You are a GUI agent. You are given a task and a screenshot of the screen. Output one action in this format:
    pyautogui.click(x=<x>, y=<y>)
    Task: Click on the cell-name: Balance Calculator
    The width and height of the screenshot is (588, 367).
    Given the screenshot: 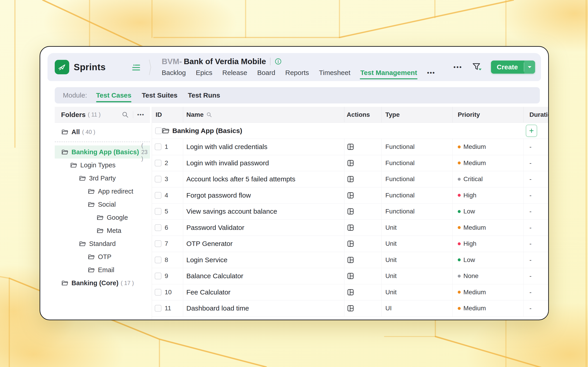 What is the action you would take?
    pyautogui.click(x=264, y=276)
    